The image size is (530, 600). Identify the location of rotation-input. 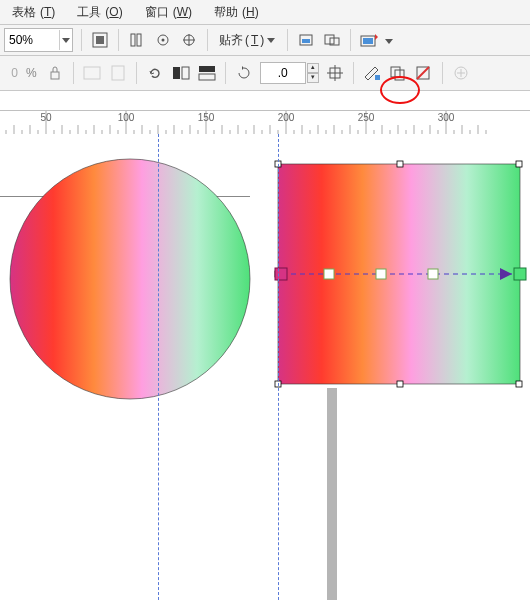
(283, 73).